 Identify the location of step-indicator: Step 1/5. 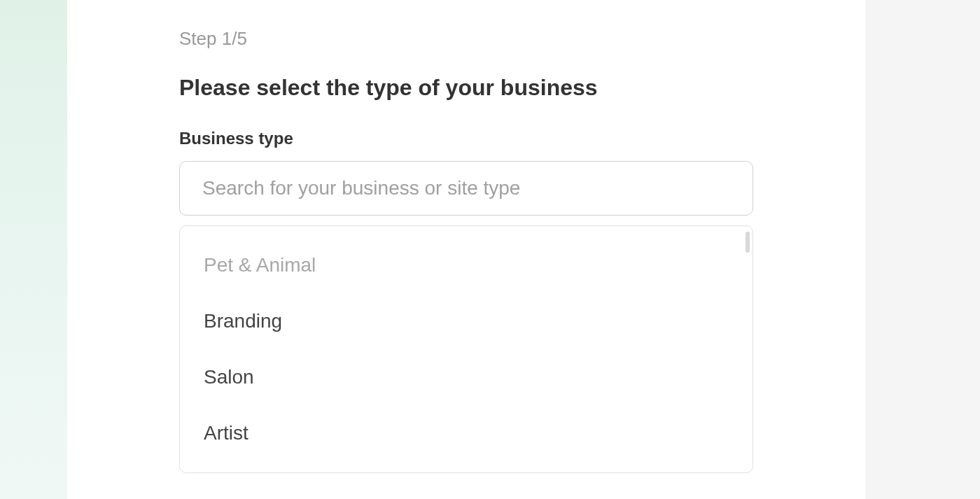
(466, 39).